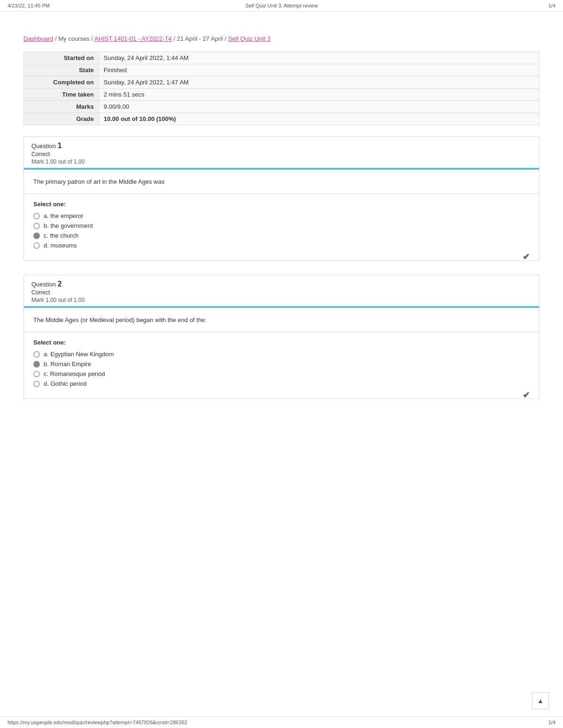 The height and width of the screenshot is (728, 563). I want to click on option-label: b. the government, so click(68, 226).